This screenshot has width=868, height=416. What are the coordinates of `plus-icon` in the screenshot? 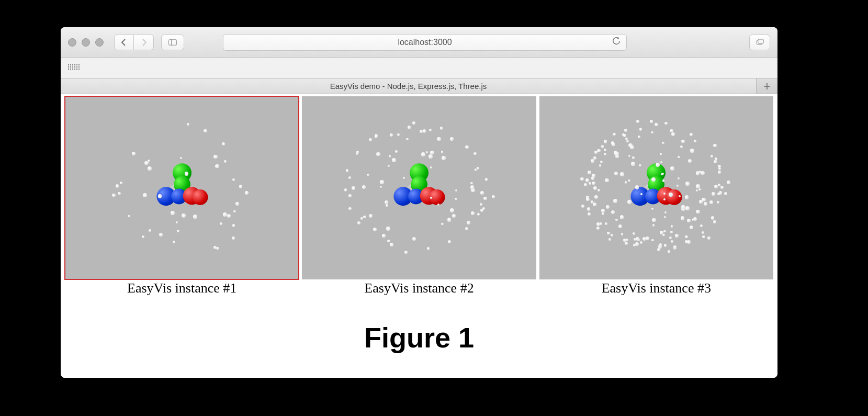 It's located at (767, 86).